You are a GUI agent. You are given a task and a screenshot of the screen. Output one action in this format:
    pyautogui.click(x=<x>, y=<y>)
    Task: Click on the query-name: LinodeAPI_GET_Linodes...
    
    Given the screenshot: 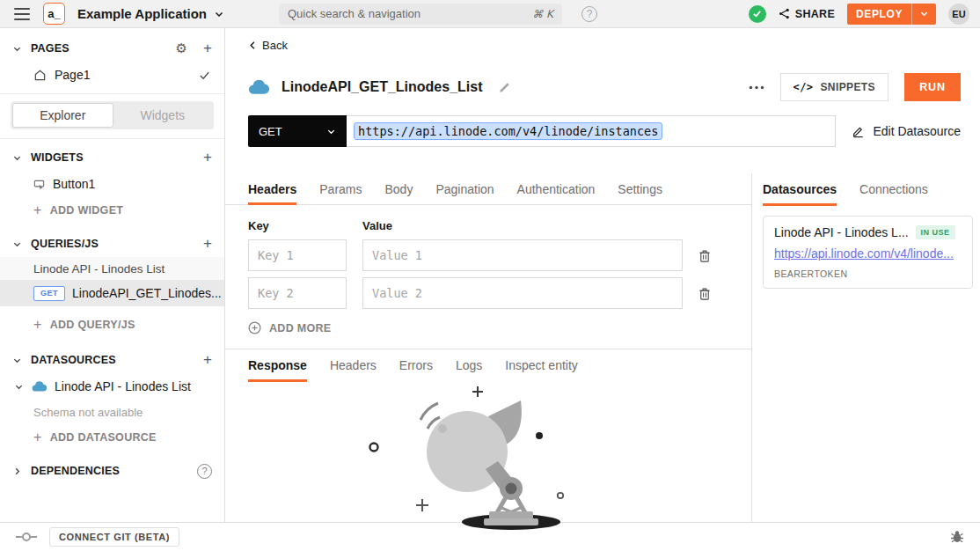 What is the action you would take?
    pyautogui.click(x=147, y=293)
    